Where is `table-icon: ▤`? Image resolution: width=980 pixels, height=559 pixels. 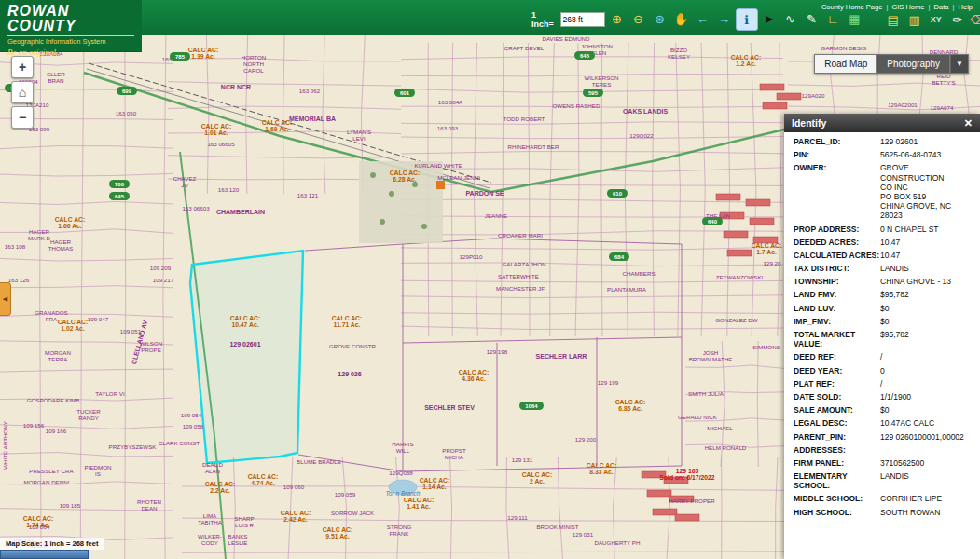 table-icon: ▤ is located at coordinates (893, 20).